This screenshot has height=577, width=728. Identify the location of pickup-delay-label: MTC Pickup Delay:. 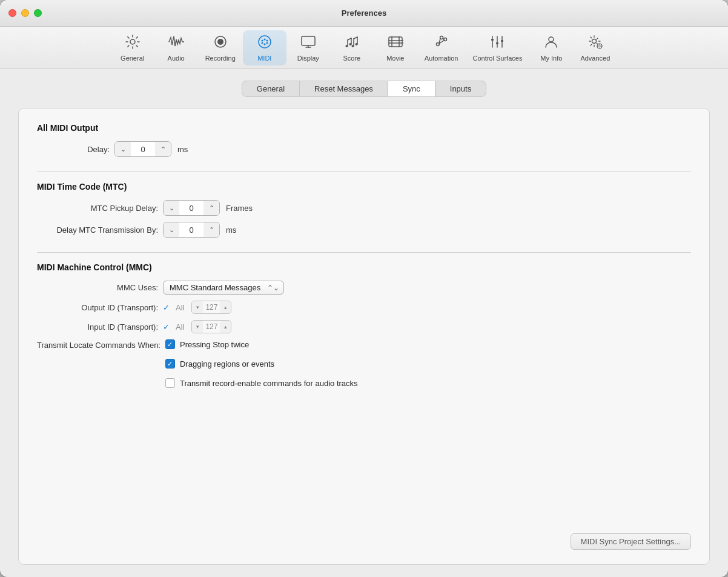
(98, 208).